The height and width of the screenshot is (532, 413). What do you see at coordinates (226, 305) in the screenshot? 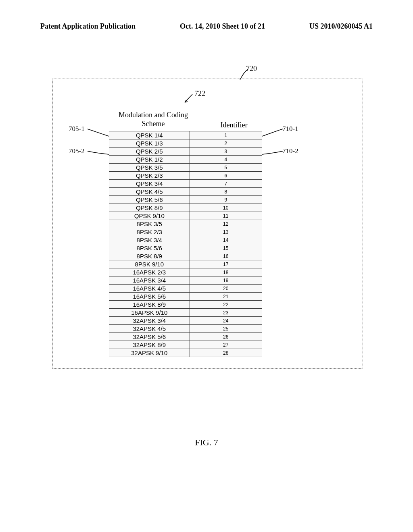
I see `identifier-cell: 22` at bounding box center [226, 305].